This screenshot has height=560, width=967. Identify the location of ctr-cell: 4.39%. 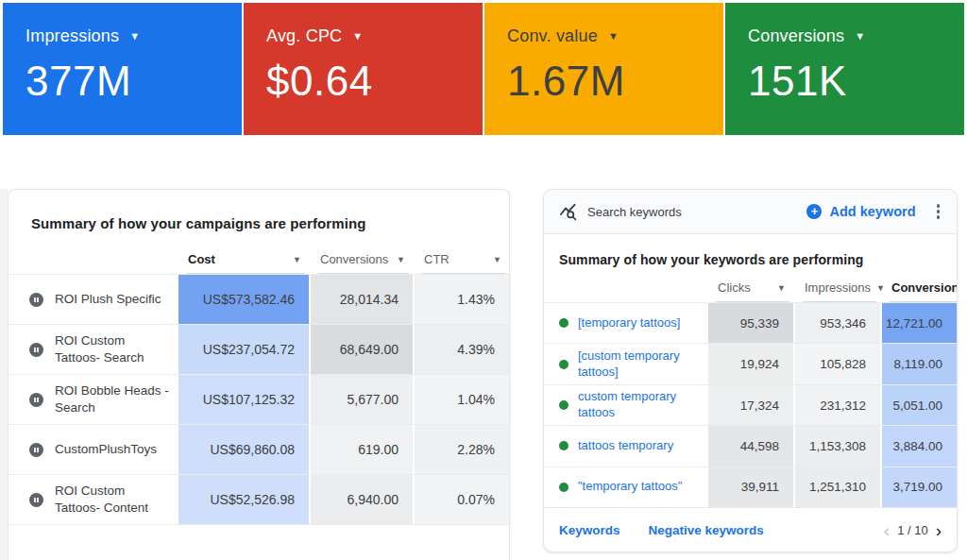
(461, 349).